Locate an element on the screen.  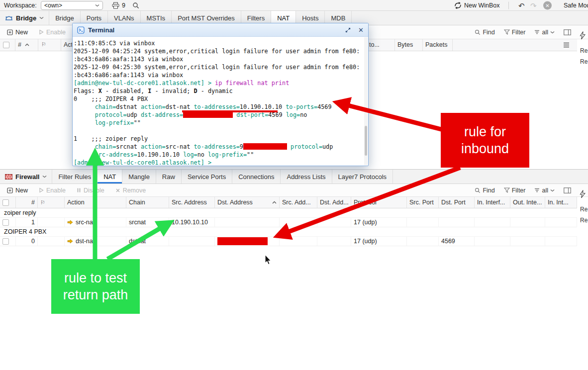
firewall-tab-connections: Connections is located at coordinates (257, 177).